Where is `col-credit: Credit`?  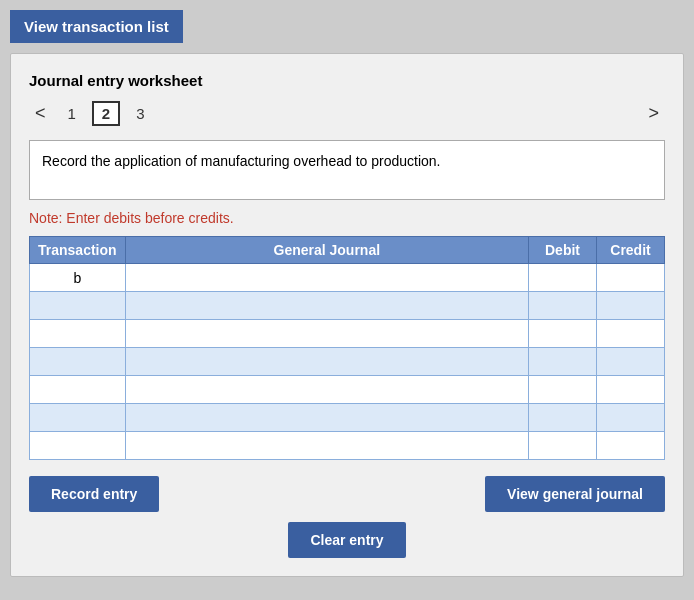 col-credit: Credit is located at coordinates (631, 250).